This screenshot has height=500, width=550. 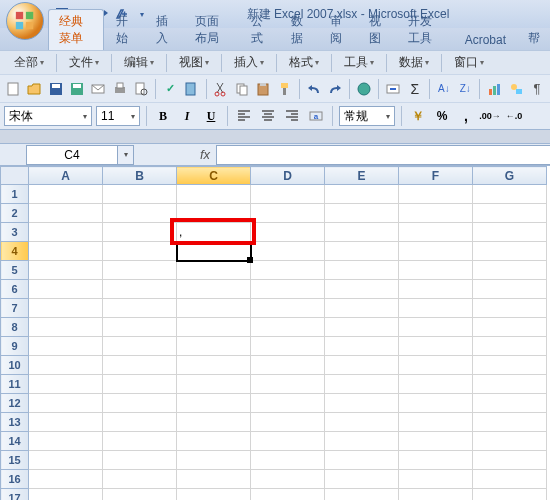 What do you see at coordinates (288, 422) in the screenshot?
I see `cell-D13` at bounding box center [288, 422].